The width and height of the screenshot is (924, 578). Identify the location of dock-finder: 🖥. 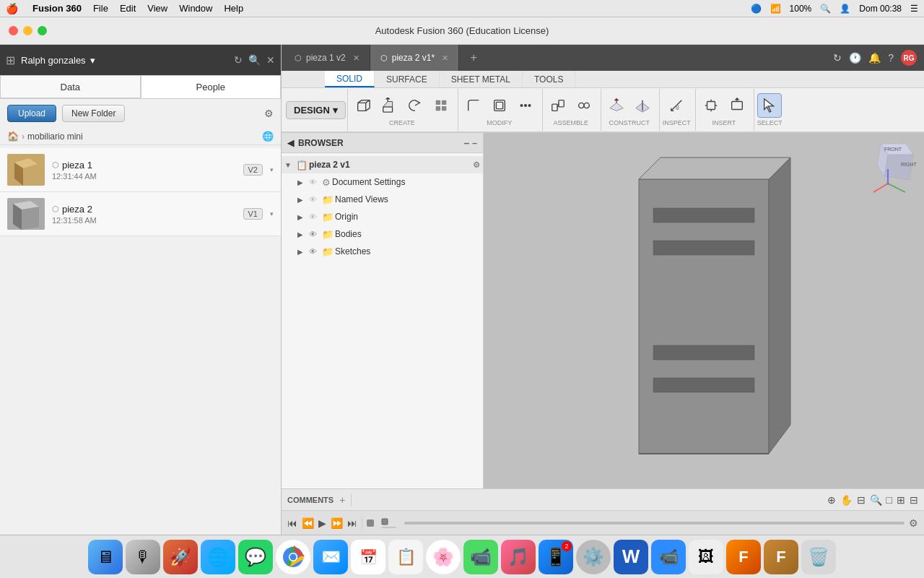
(105, 557).